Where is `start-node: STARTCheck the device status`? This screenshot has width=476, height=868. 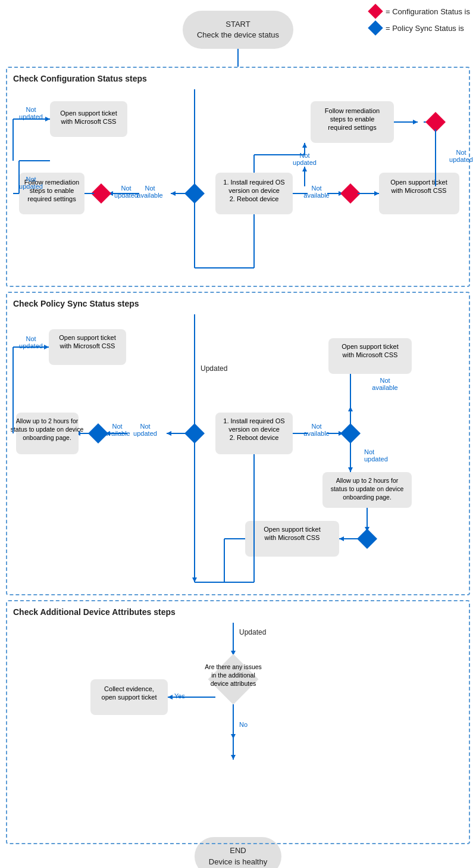 start-node: STARTCheck the device status is located at coordinates (238, 30).